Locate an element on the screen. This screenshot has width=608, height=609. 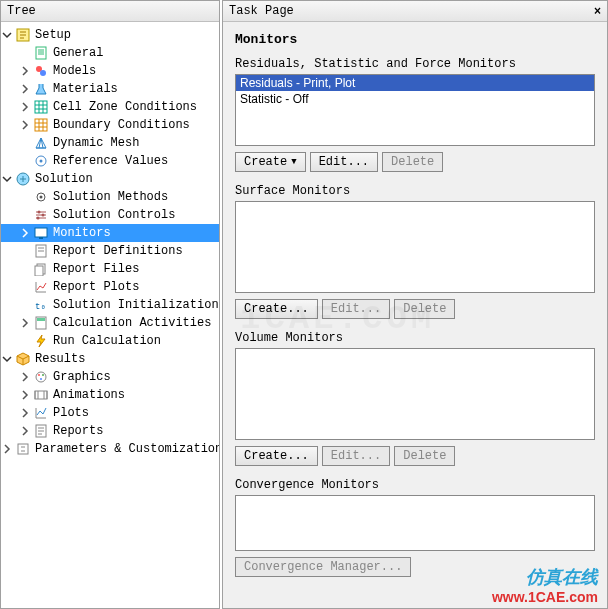
tree-materials: Materials is located at coordinates (110, 89).